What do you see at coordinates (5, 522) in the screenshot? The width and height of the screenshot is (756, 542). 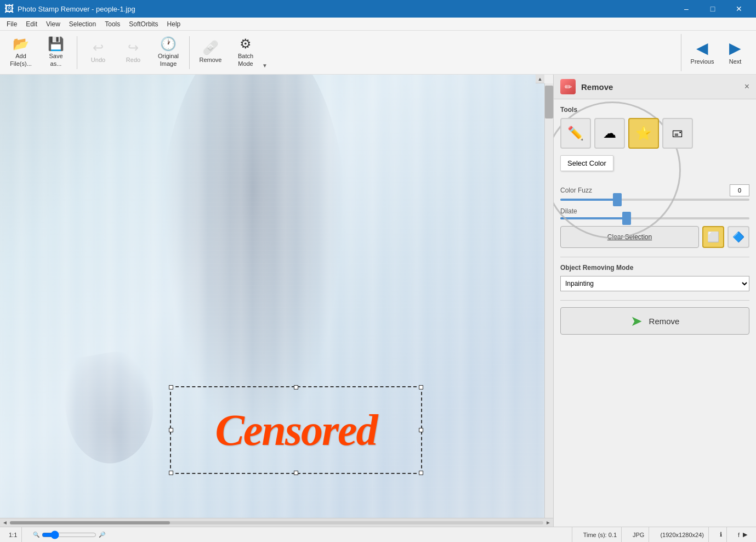 I see `scroll-left-arrow: ◄` at bounding box center [5, 522].